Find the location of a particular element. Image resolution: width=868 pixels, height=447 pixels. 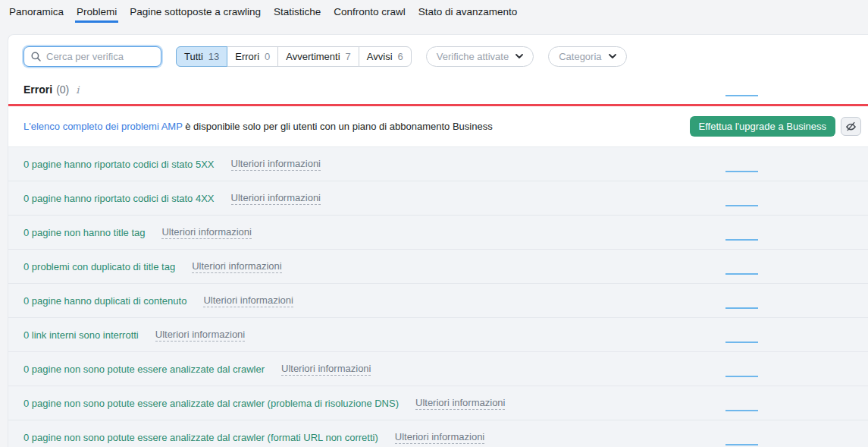

dropdown-verifiche-attivate: Verifiche attivate is located at coordinates (480, 56).